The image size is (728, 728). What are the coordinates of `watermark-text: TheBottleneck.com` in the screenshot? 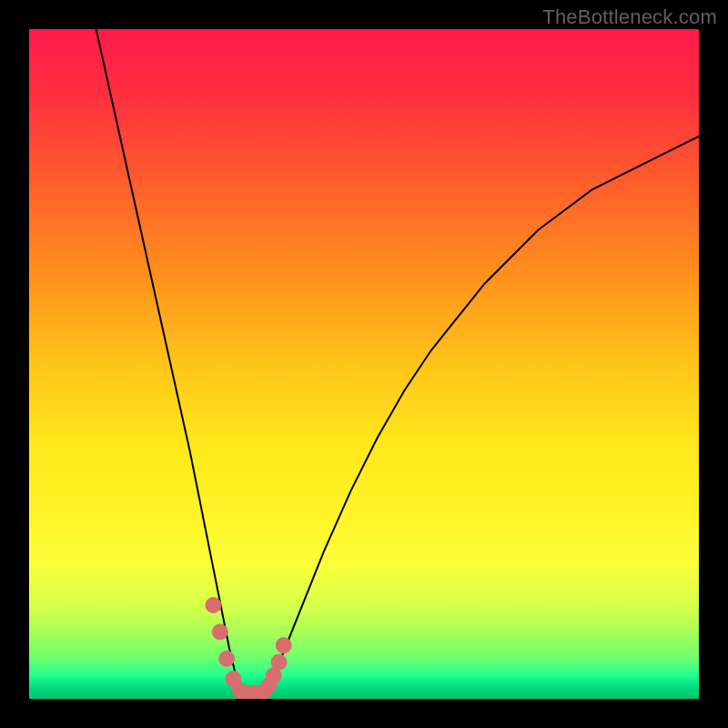 It's located at (630, 17).